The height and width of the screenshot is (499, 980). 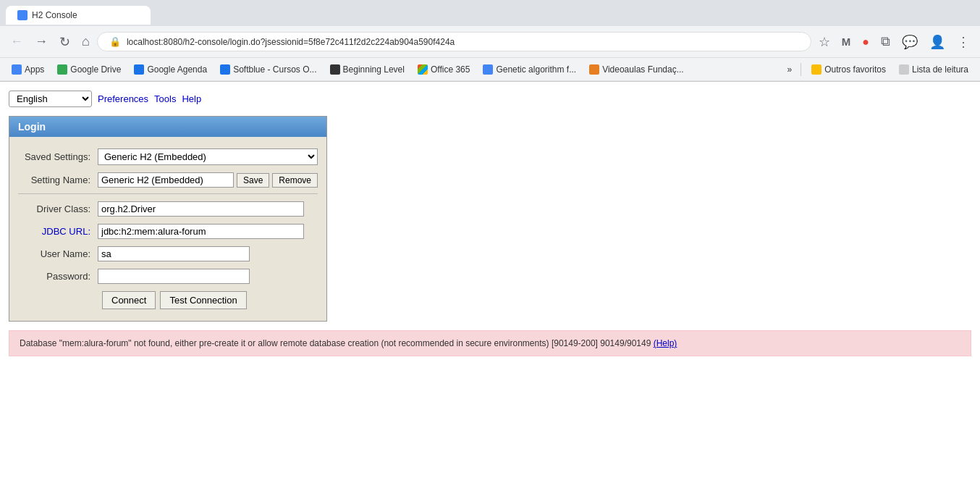 I want to click on google-agenda-favicon, so click(x=139, y=70).